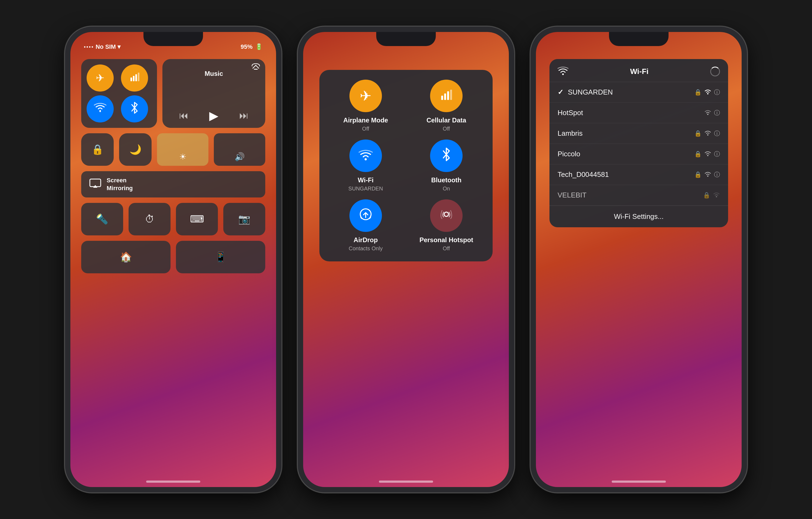 This screenshot has width=812, height=519. Describe the element at coordinates (446, 96) in the screenshot. I see `exp-cellular-button` at that location.